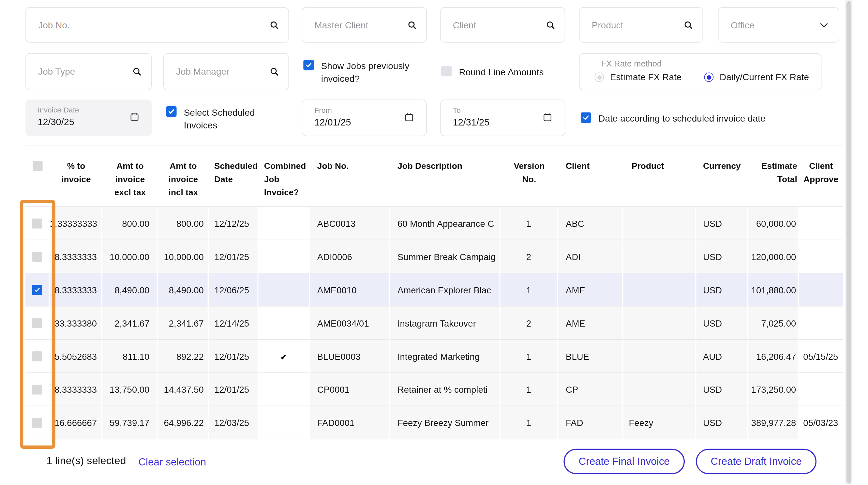 Image resolution: width=868 pixels, height=485 pixels. I want to click on create-final-invoice-button: Create Final Invoice, so click(624, 461).